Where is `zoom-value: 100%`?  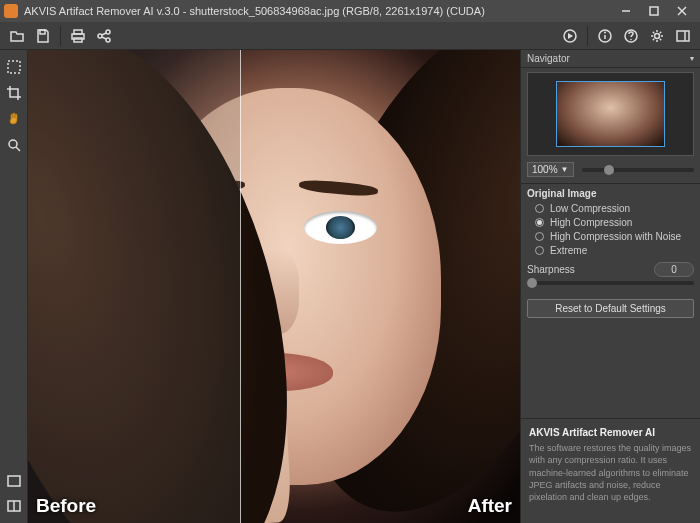 zoom-value: 100% is located at coordinates (545, 170).